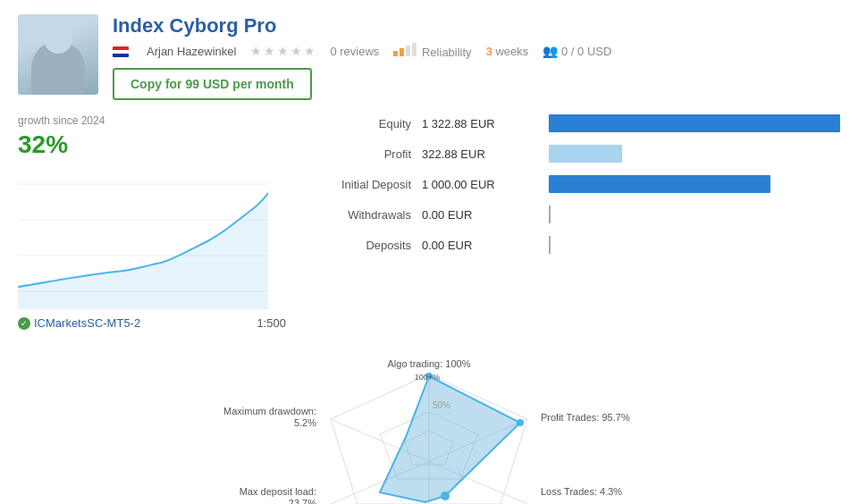 The width and height of the screenshot is (858, 504). Describe the element at coordinates (551, 51) in the screenshot. I see `users-icon: 👥` at that location.